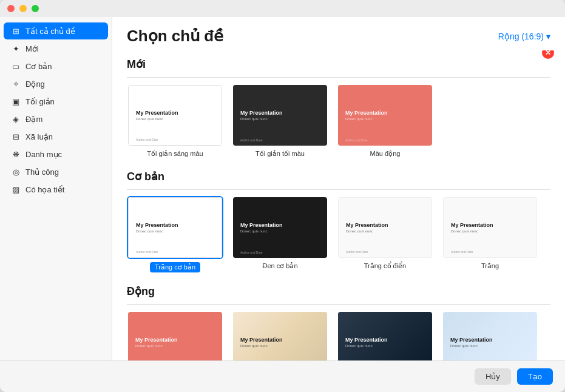 The width and height of the screenshot is (565, 392). Describe the element at coordinates (146, 177) in the screenshot. I see `section-title-basic: Cơ bản` at that location.